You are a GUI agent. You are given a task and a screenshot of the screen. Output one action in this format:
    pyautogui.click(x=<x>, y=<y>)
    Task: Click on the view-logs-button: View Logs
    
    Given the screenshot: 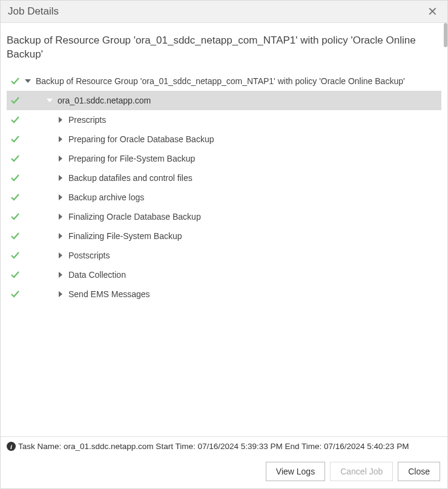 What is the action you would take?
    pyautogui.click(x=295, y=471)
    